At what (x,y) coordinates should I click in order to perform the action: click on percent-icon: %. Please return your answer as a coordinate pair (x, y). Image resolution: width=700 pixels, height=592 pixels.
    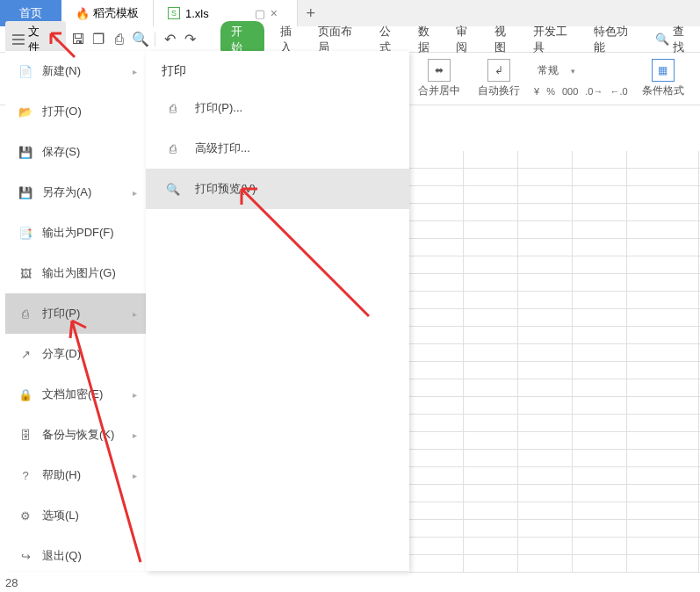
    Looking at the image, I should click on (551, 91).